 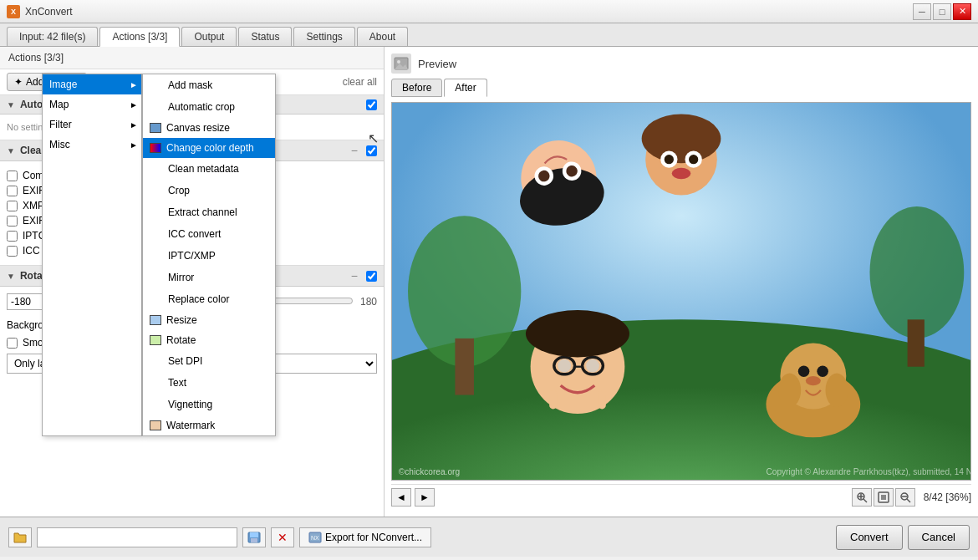 I want to click on path-input, so click(x=137, y=537).